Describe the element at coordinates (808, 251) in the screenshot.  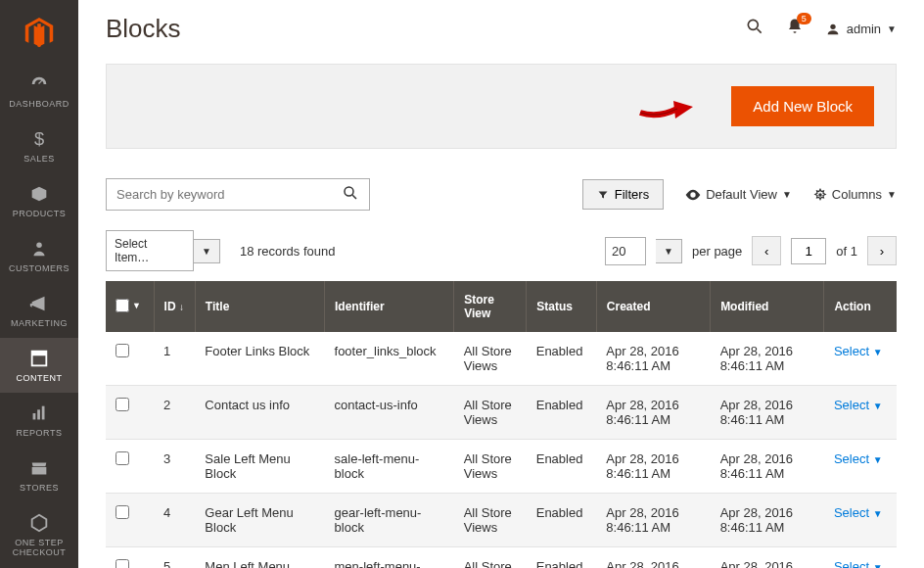
I see `current-page-input` at that location.